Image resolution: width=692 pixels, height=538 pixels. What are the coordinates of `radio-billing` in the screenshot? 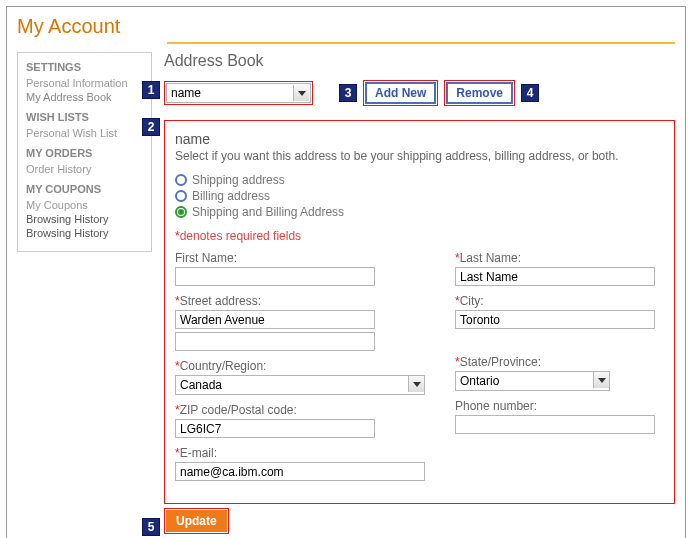 It's located at (181, 196).